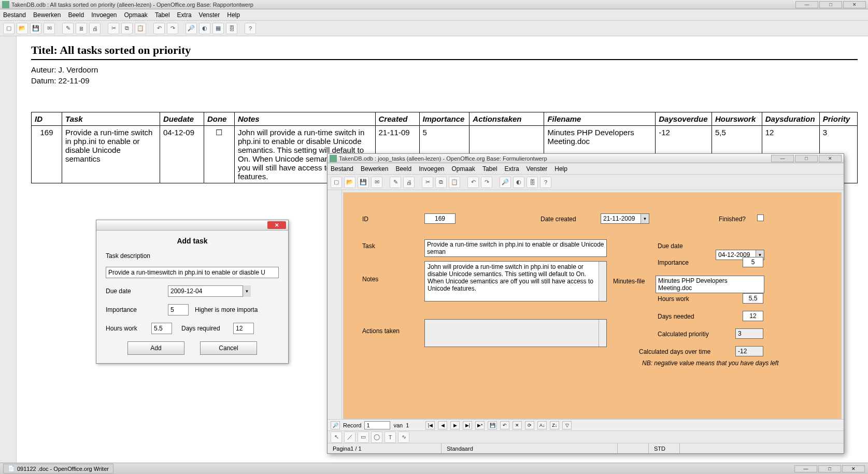 This screenshot has height=474, width=868. Describe the element at coordinates (377, 437) in the screenshot. I see `ellipse-icon: ◯` at that location.